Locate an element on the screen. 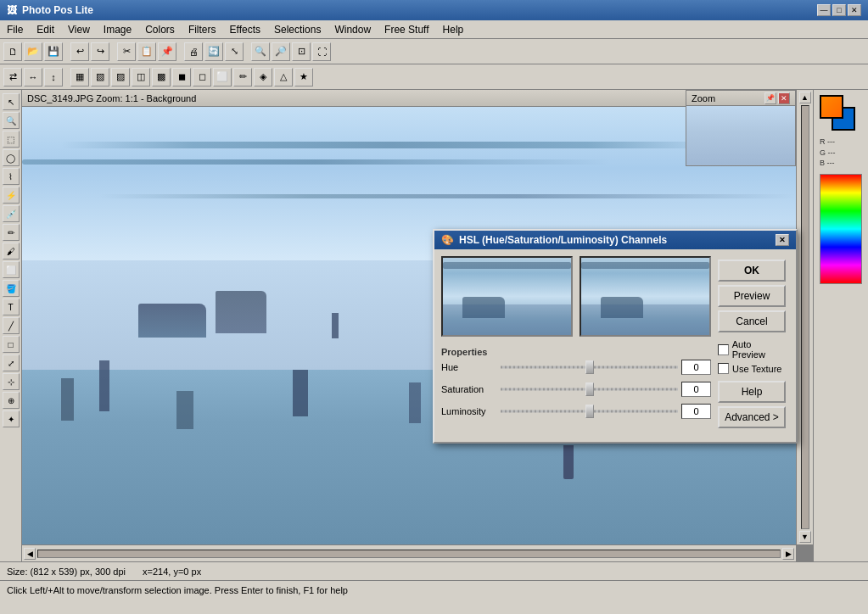  menu-colors: Colors is located at coordinates (160, 30).